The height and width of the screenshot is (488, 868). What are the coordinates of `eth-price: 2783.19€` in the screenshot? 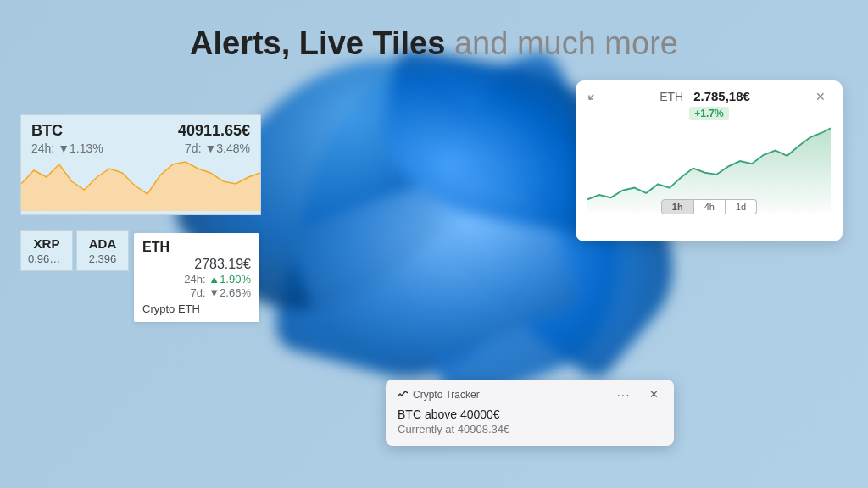 It's located at (197, 264).